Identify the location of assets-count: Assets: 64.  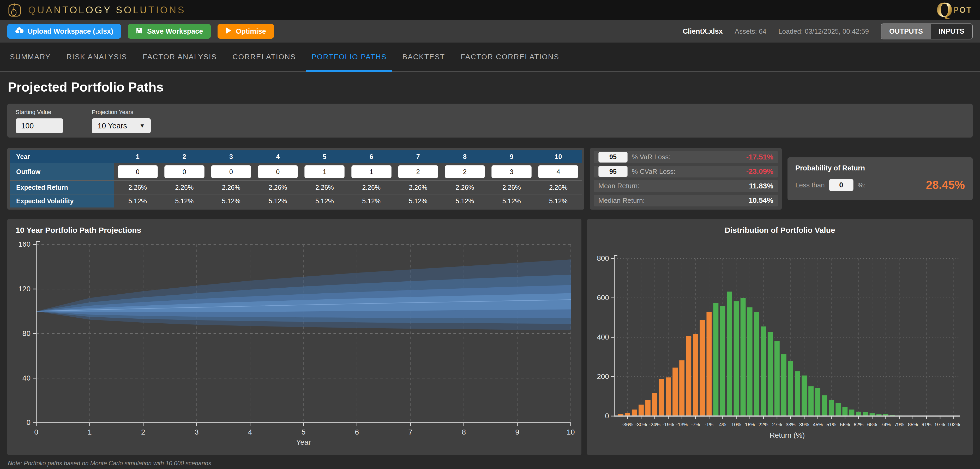
(750, 31).